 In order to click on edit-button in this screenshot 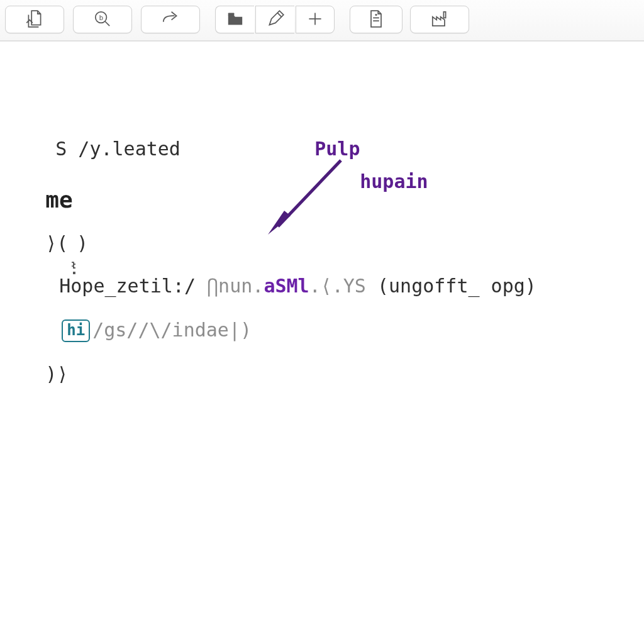, I will do `click(275, 19)`.